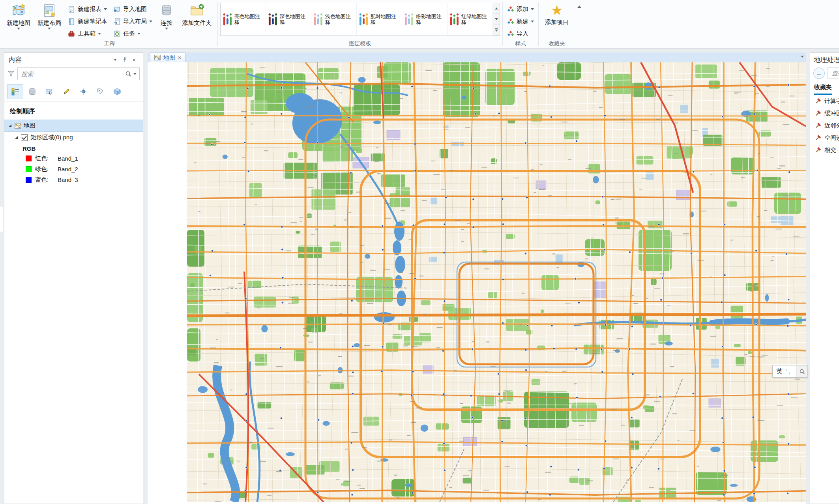 The width and height of the screenshot is (839, 504). What do you see at coordinates (115, 60) in the screenshot?
I see `panel-menu-button` at bounding box center [115, 60].